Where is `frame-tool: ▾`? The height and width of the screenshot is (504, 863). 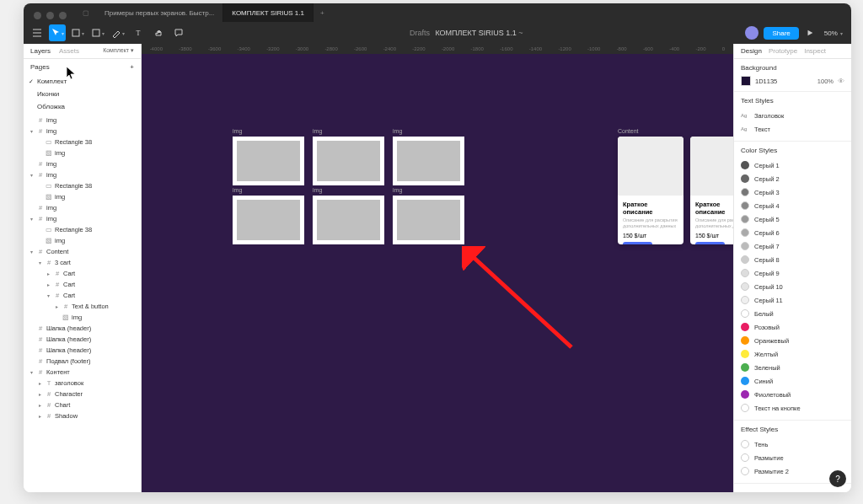 frame-tool: ▾ is located at coordinates (78, 33).